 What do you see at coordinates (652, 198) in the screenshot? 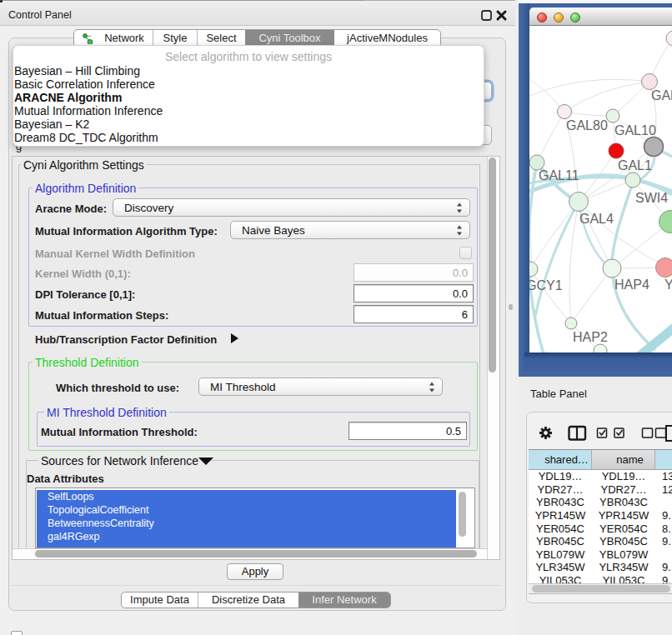
I see `svg-text: SWI4` at bounding box center [652, 198].